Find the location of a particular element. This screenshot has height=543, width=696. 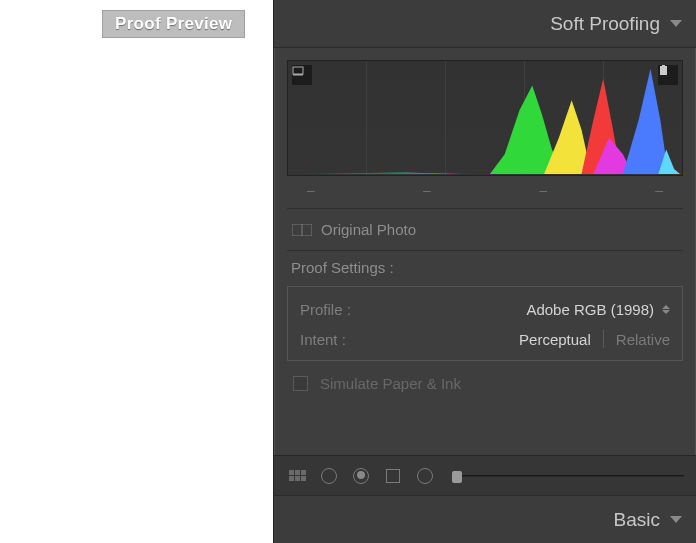

profile-dropdown: Adobe RGB (1998) is located at coordinates (598, 310).